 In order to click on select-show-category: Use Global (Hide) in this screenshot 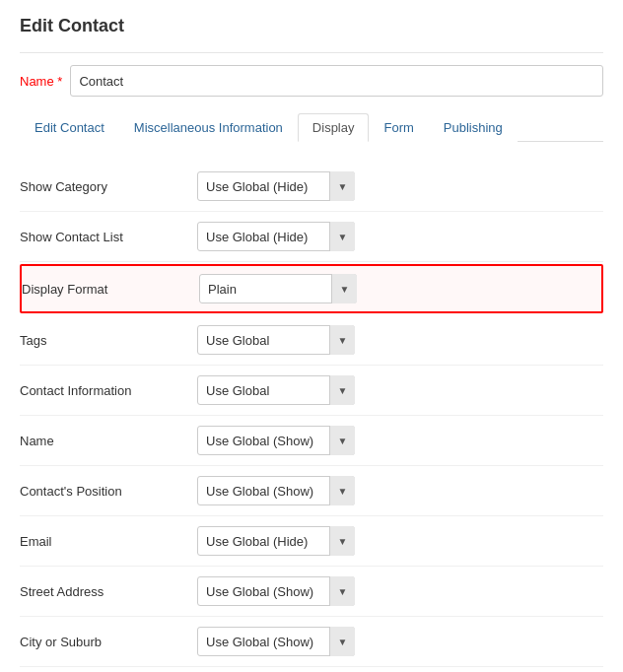, I will do `click(276, 186)`.